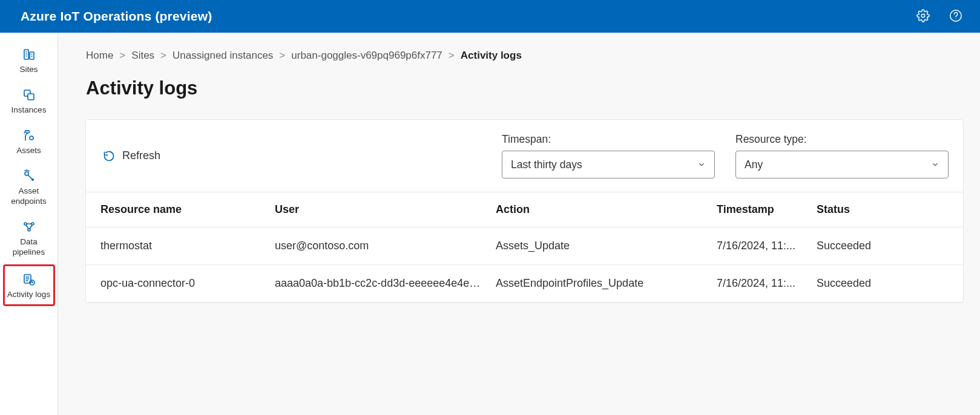 This screenshot has width=980, height=415. Describe the element at coordinates (842, 156) in the screenshot. I see `filter-resource-type: Resource type: Any` at that location.